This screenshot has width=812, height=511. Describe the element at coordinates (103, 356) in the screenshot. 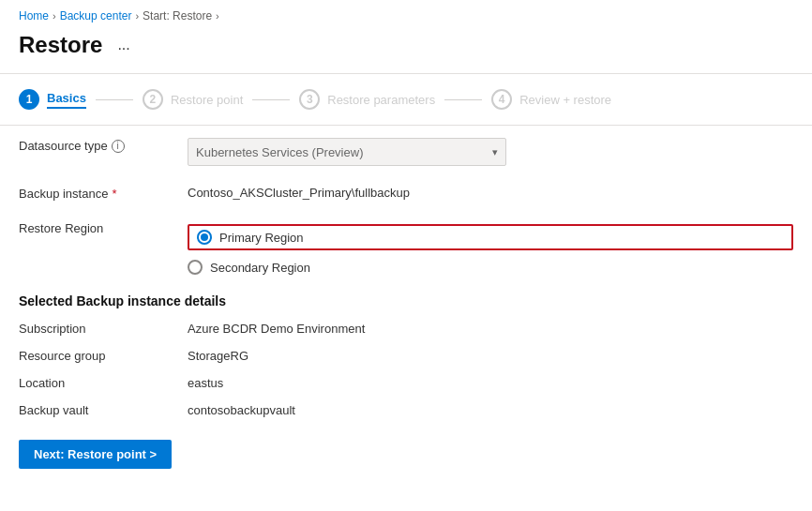

I see `resource-group-label: Resource group` at that location.